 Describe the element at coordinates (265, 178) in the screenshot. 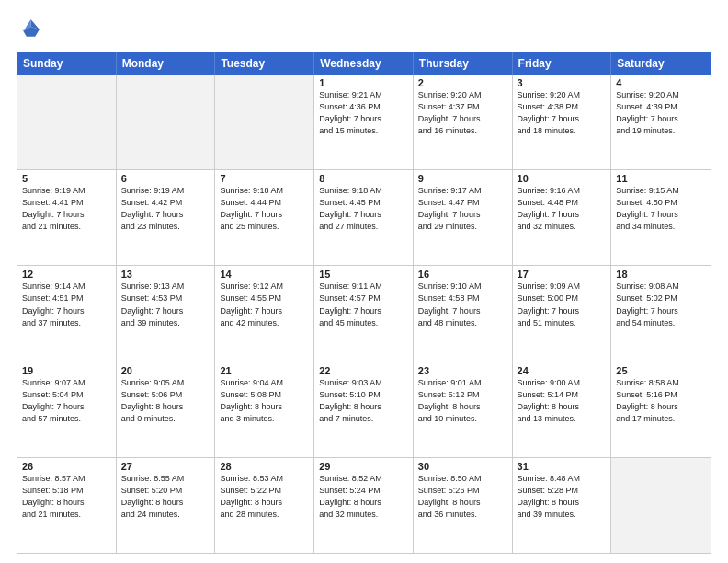

I see `day-number: 7` at that location.